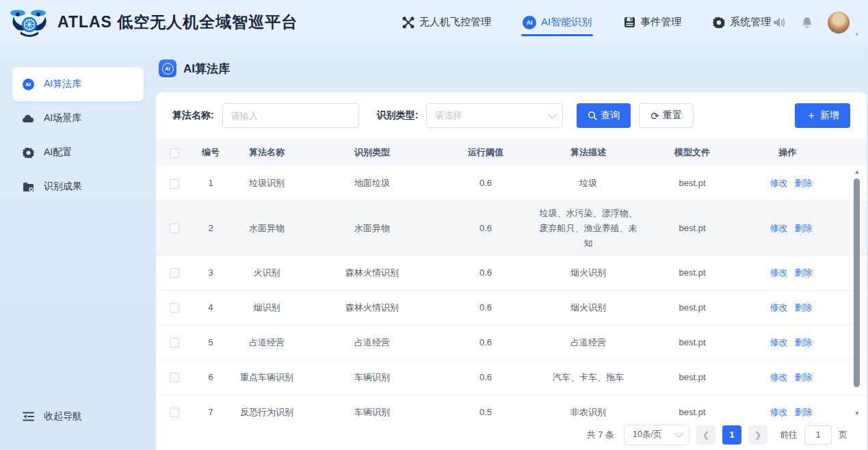 This screenshot has width=868, height=450. What do you see at coordinates (750, 22) in the screenshot?
I see `nav-label: 系统管理` at bounding box center [750, 22].